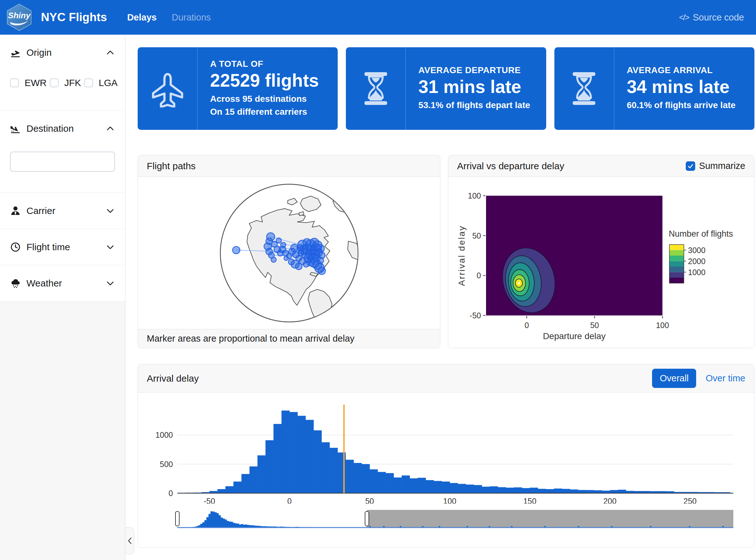 This screenshot has height=560, width=756. Describe the element at coordinates (167, 88) in the screenshot. I see `plane-icon` at that location.